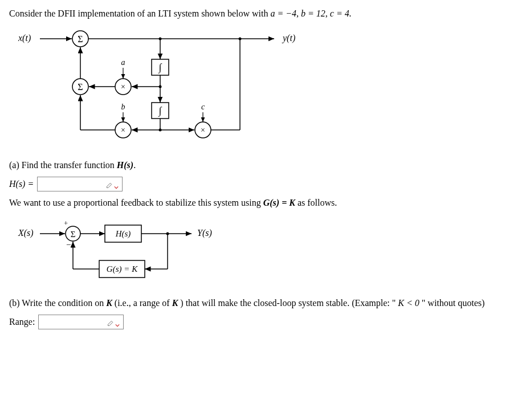  I want to click on params: a = −4, b = 12, c = 4., so click(311, 14).